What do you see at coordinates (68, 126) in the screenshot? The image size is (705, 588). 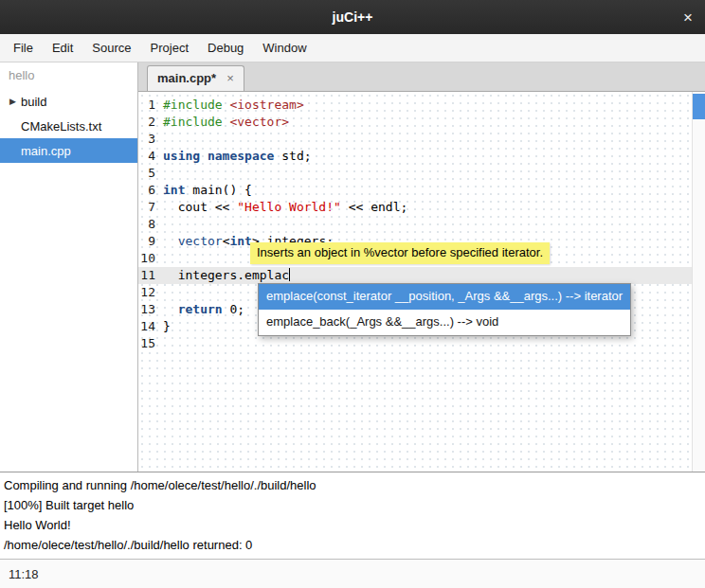 I see `sidebar-item-cmakelists-txt: CMakeLists.txt` at bounding box center [68, 126].